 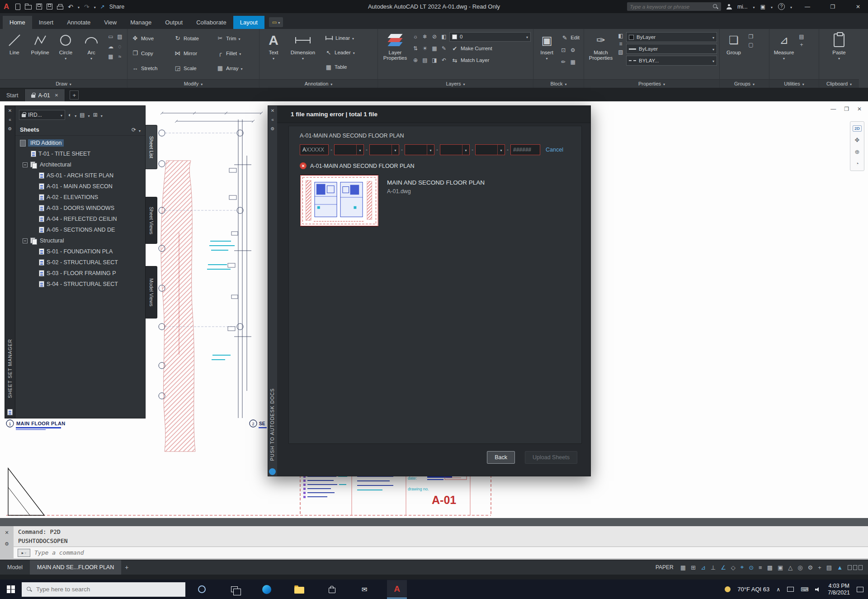 I want to click on copy-button: ❐Copy, so click(x=151, y=53).